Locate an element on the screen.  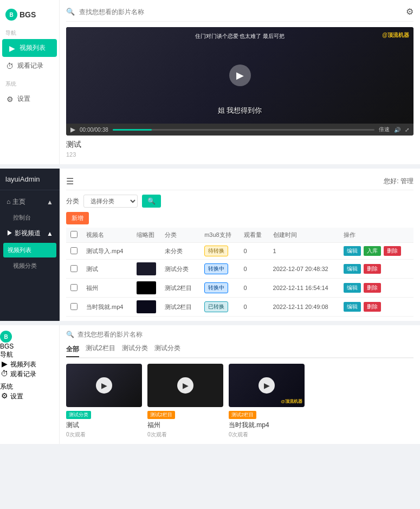
video-thumbnail: ▶ is located at coordinates (185, 385).